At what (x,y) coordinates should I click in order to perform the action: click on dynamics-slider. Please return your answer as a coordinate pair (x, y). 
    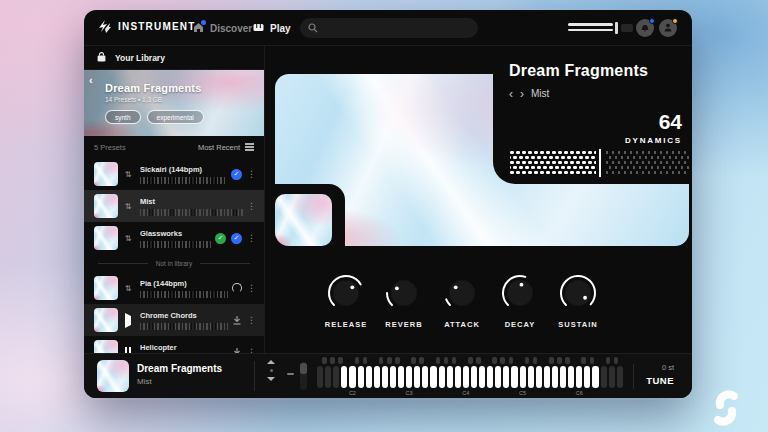
    Looking at the image, I should click on (600, 163).